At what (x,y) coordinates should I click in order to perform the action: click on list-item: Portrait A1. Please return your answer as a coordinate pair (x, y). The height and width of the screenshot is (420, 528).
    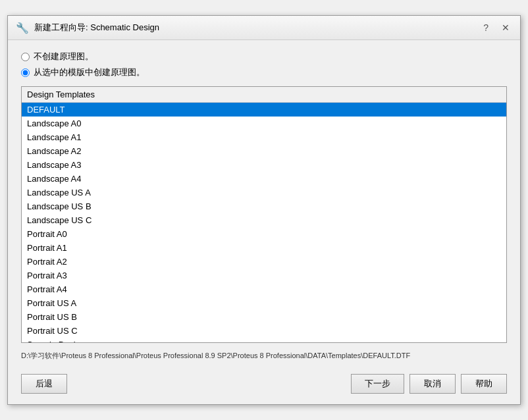
    Looking at the image, I should click on (264, 248).